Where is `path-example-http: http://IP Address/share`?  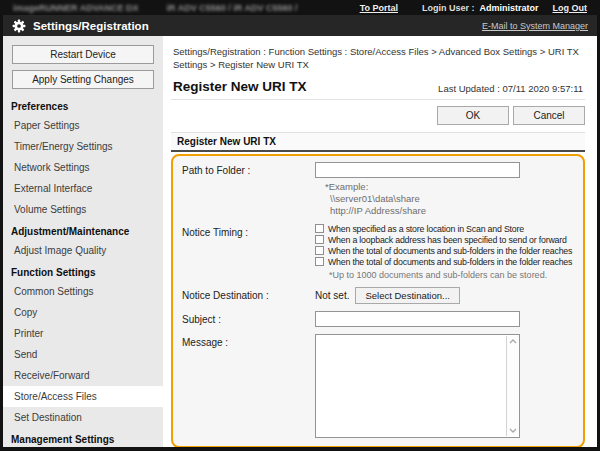 path-example-http: http://IP Address/share is located at coordinates (452, 211).